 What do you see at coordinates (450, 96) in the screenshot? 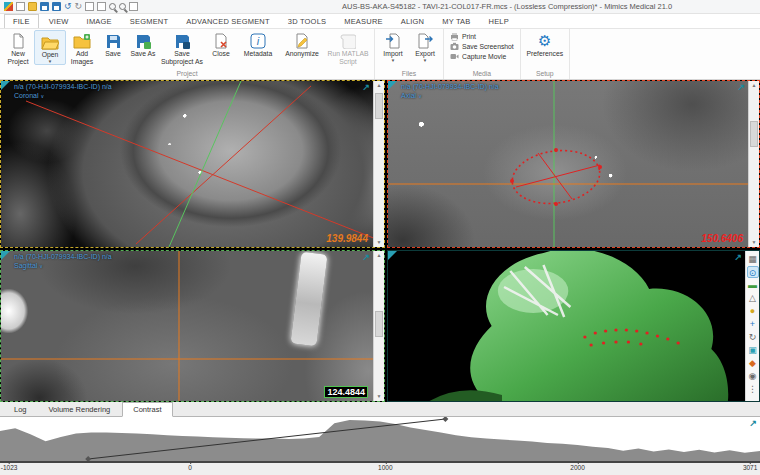
I see `axial-orientation-select: Axial ∨` at bounding box center [450, 96].